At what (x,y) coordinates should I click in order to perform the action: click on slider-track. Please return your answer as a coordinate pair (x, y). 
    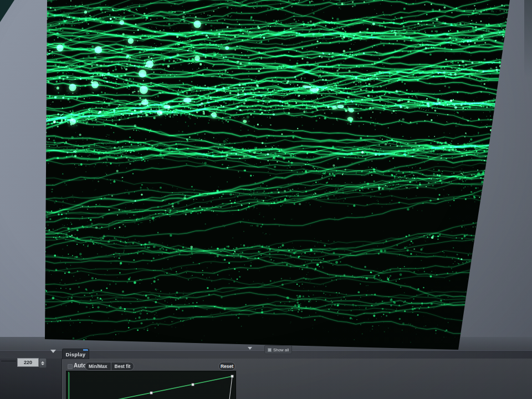
    Looking at the image, I should click on (9, 361).